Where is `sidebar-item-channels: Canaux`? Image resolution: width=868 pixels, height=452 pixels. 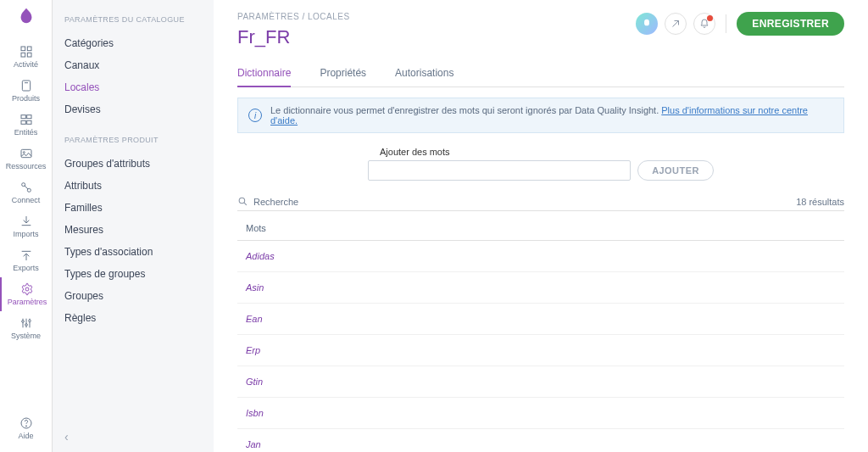 sidebar-item-channels: Canaux is located at coordinates (133, 65).